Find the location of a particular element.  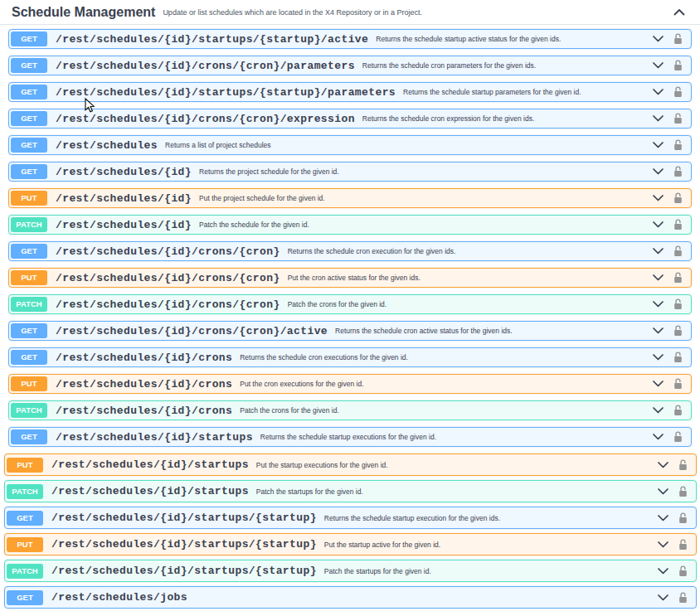

endpoint-row: GET /rest/schedules/{id}/startups Return… is located at coordinates (350, 437).